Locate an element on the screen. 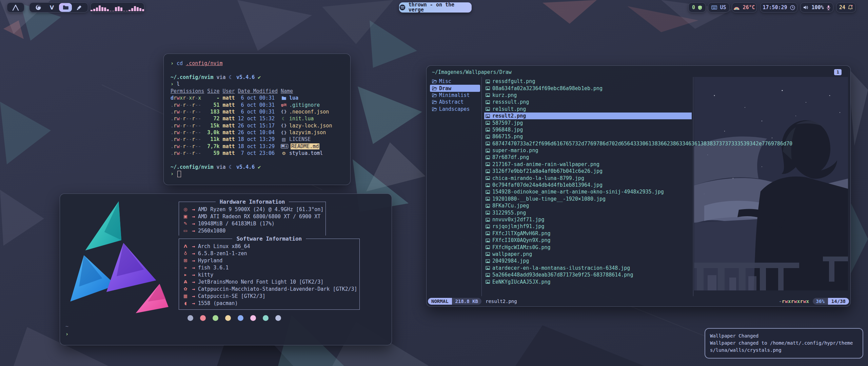  tab-badge: 1 is located at coordinates (838, 72).